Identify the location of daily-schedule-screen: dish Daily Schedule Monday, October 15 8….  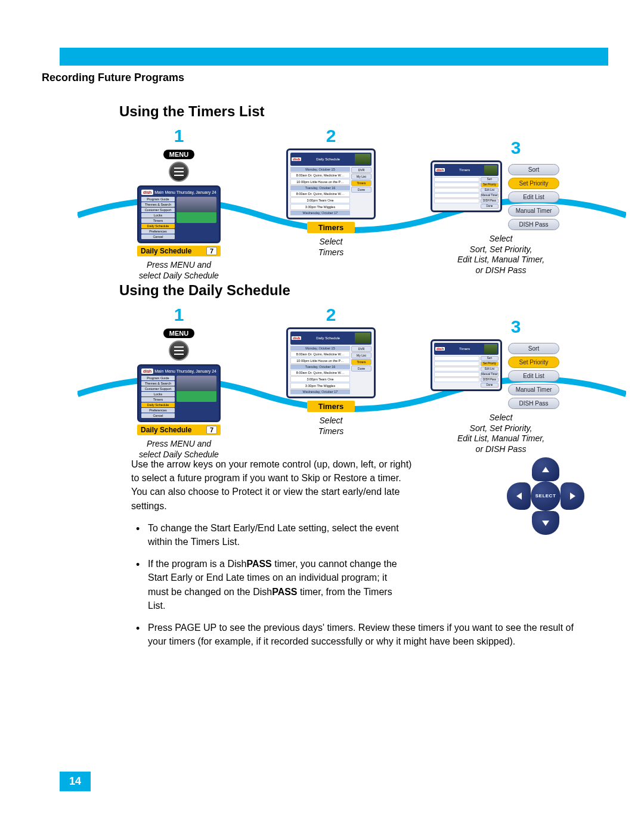
(331, 363).